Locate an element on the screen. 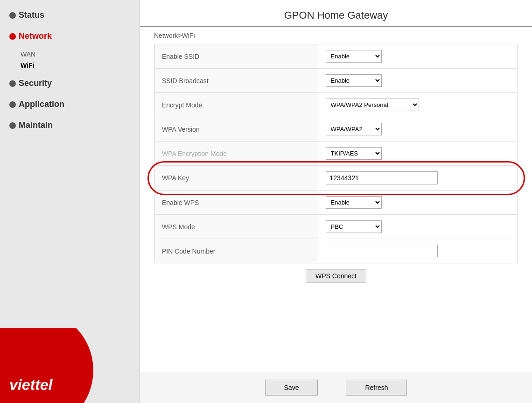 Image resolution: width=532 pixels, height=403 pixels. sidebar-item-application: Application is located at coordinates (70, 105).